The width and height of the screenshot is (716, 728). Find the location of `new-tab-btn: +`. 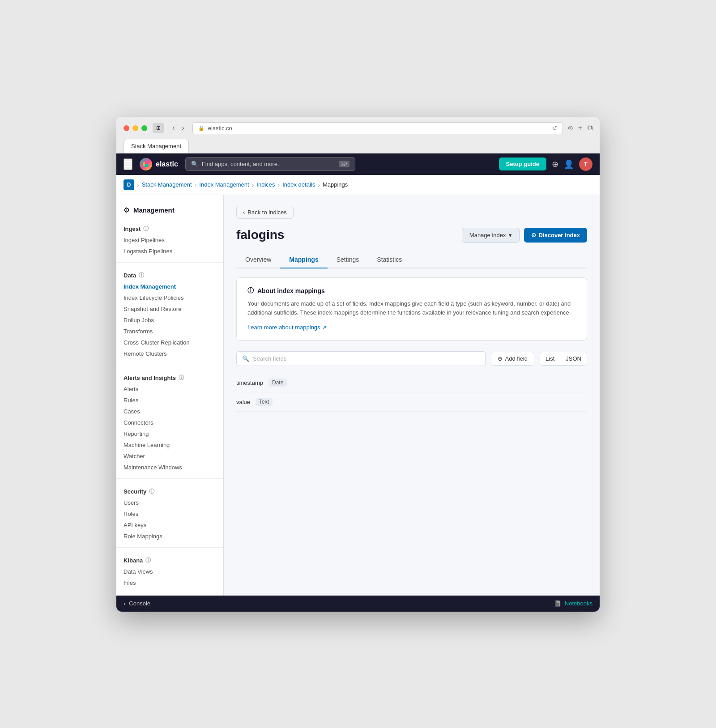

new-tab-btn: + is located at coordinates (580, 128).